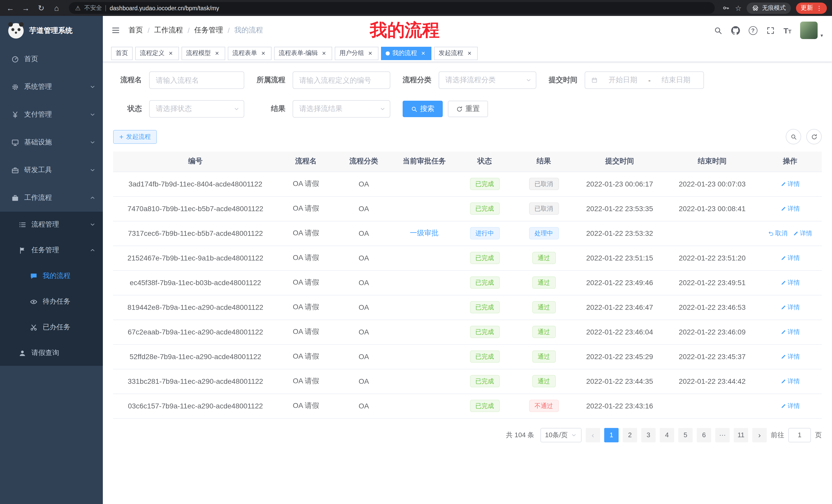  Describe the element at coordinates (342, 109) in the screenshot. I see `result-select: 请选择流结果` at that location.